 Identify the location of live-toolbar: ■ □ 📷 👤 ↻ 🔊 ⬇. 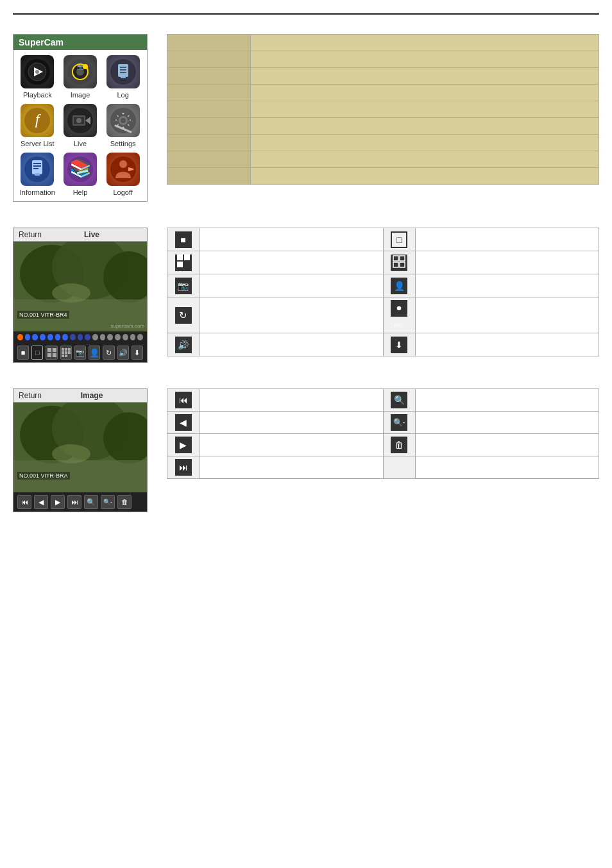
(80, 353).